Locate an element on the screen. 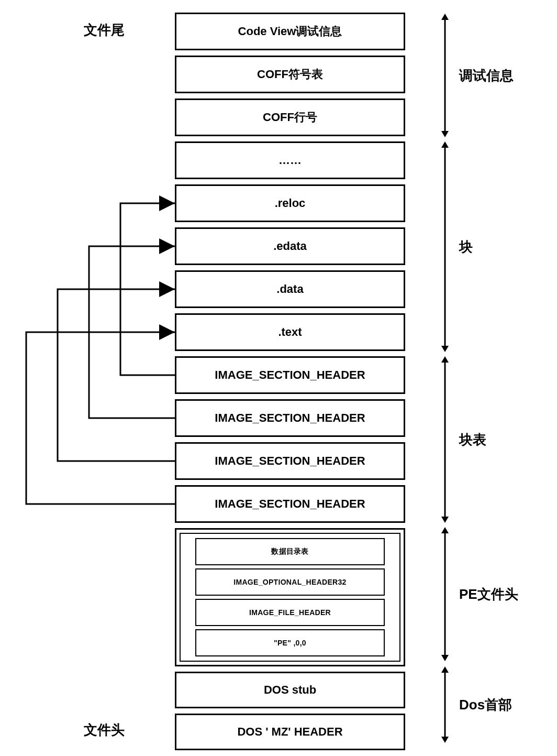 The width and height of the screenshot is (557, 756). bracket-sections-label: 块 is located at coordinates (466, 247).